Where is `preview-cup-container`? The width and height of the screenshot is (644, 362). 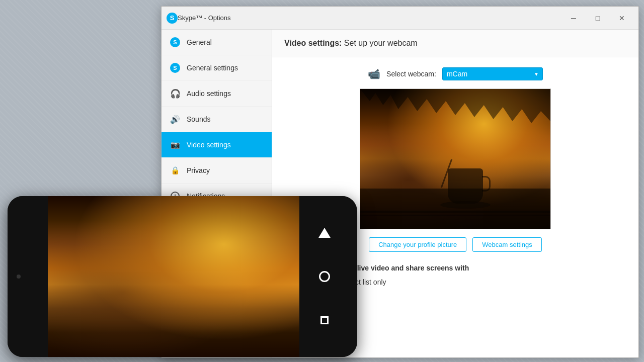 preview-cup-container is located at coordinates (465, 189).